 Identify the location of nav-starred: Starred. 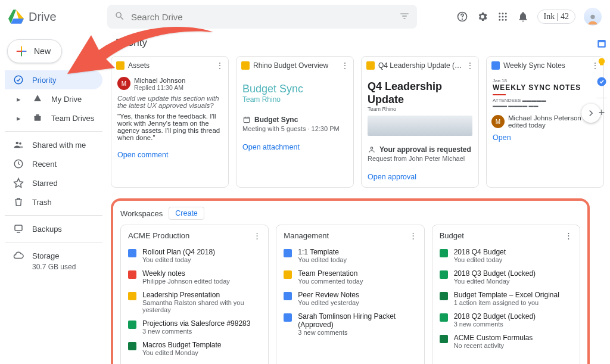
(54, 183).